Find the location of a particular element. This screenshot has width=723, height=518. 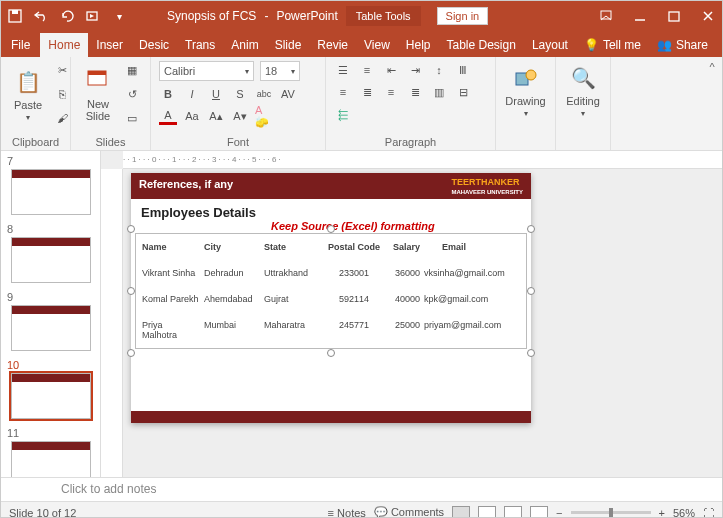

tell-me: 💡Tell me is located at coordinates (612, 45).